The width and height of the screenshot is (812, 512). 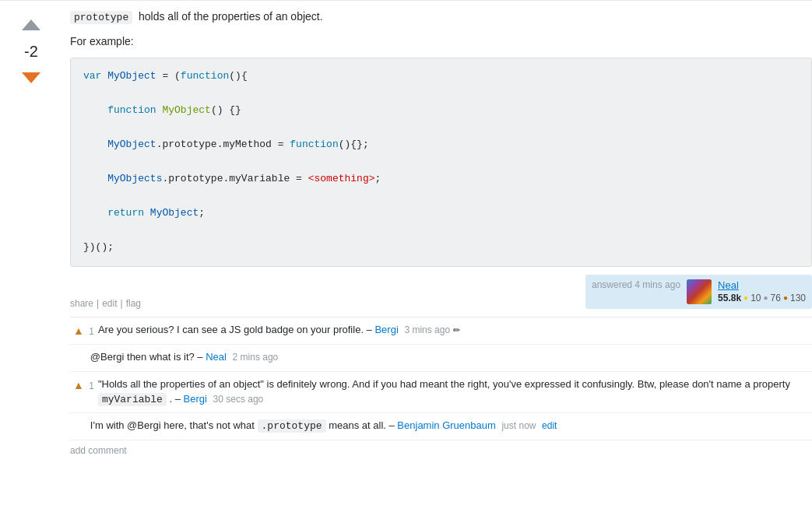 What do you see at coordinates (109, 303) in the screenshot?
I see `edit-link: edit` at bounding box center [109, 303].